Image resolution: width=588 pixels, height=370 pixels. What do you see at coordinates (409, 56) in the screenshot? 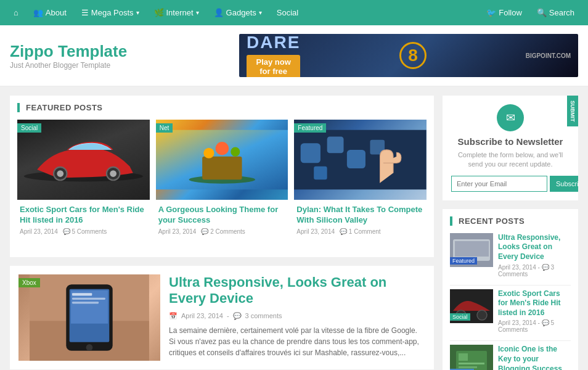
I see `banner-ad: DARE Play nowfor free 8 BIGPOINT.COM` at bounding box center [409, 56].